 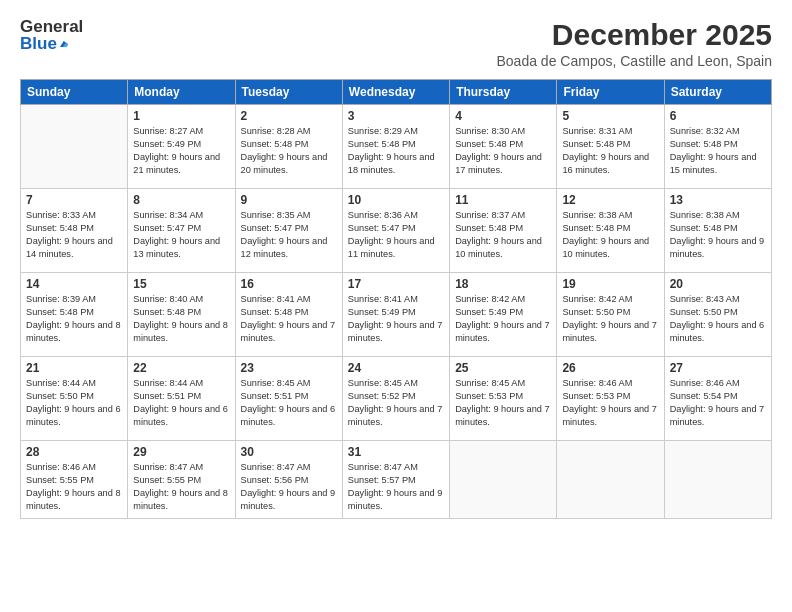 What do you see at coordinates (181, 151) in the screenshot?
I see `day-info: Sunrise: 8:27 AMSunset: 5:49 PMDaylight:…` at bounding box center [181, 151].